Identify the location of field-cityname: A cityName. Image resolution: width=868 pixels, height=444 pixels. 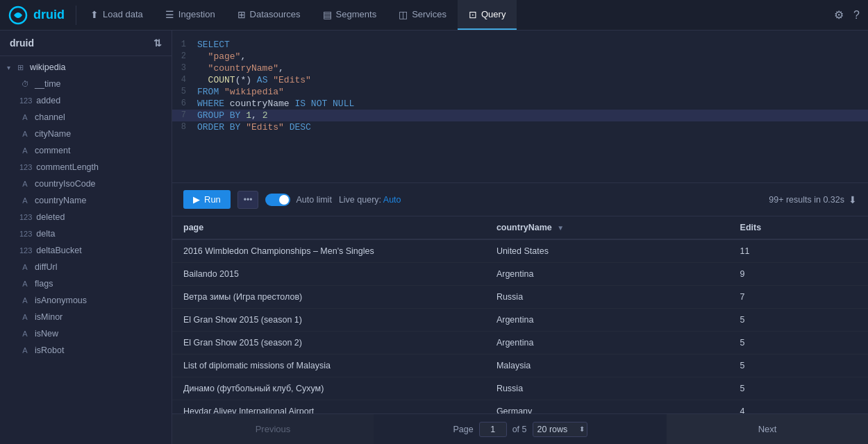
(86, 134).